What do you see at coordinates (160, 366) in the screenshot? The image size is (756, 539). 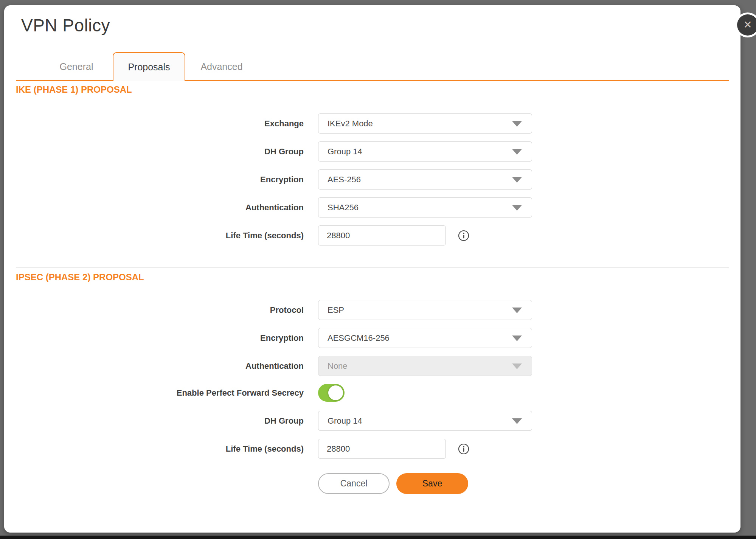 I see `authentication-p2-label: Authentication` at bounding box center [160, 366].